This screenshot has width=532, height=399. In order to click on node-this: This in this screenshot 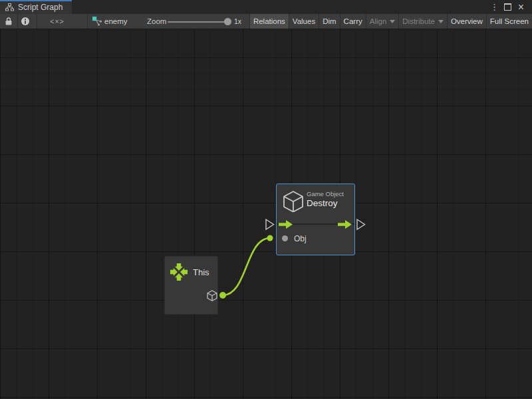, I will do `click(192, 285)`.